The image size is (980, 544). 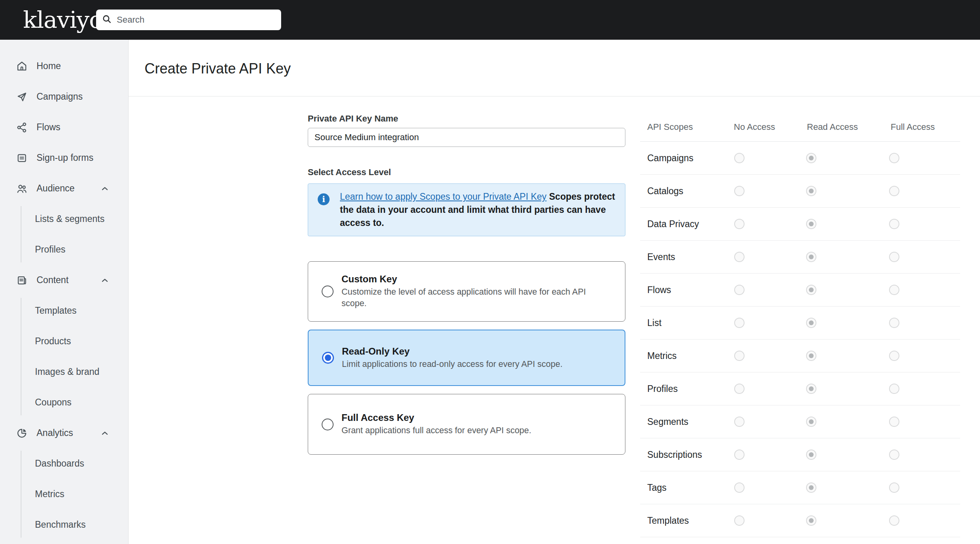 I want to click on sidebar-item-lists-segments: Lists & segments, so click(x=64, y=219).